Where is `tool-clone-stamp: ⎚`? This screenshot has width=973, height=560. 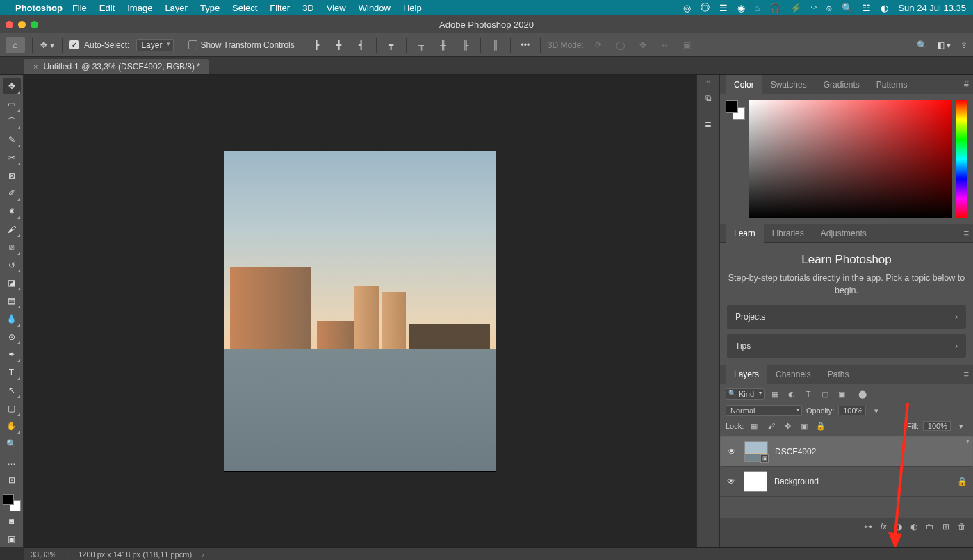 tool-clone-stamp: ⎚ is located at coordinates (12, 247).